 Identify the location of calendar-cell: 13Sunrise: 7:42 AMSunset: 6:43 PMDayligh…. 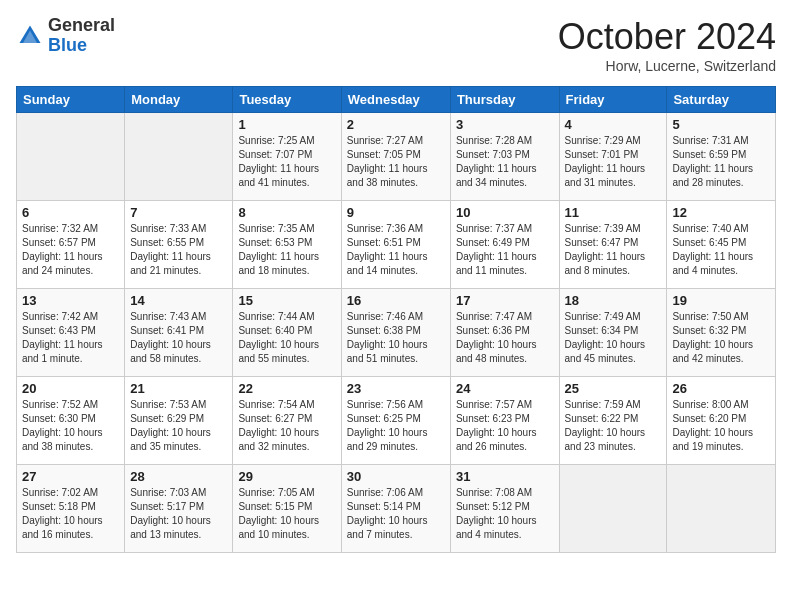
(71, 333).